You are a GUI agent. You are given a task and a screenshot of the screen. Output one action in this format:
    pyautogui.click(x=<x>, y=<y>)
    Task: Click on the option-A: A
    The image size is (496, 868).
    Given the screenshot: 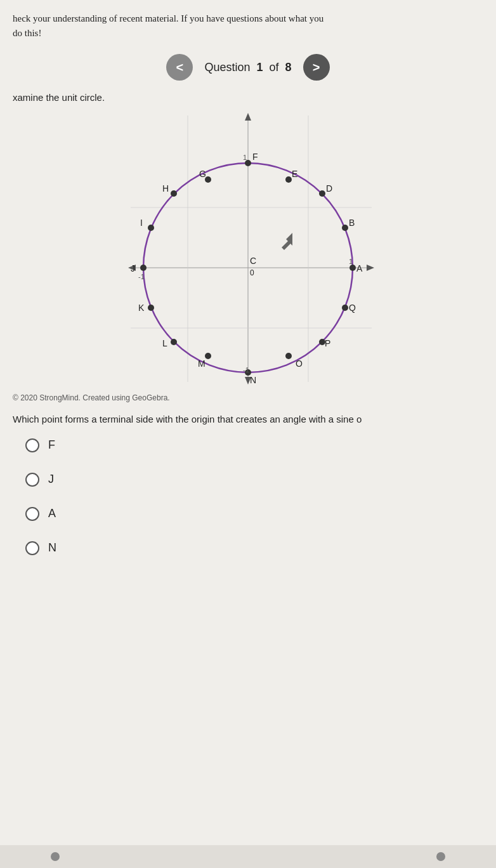 What is the action you would take?
    pyautogui.click(x=248, y=514)
    